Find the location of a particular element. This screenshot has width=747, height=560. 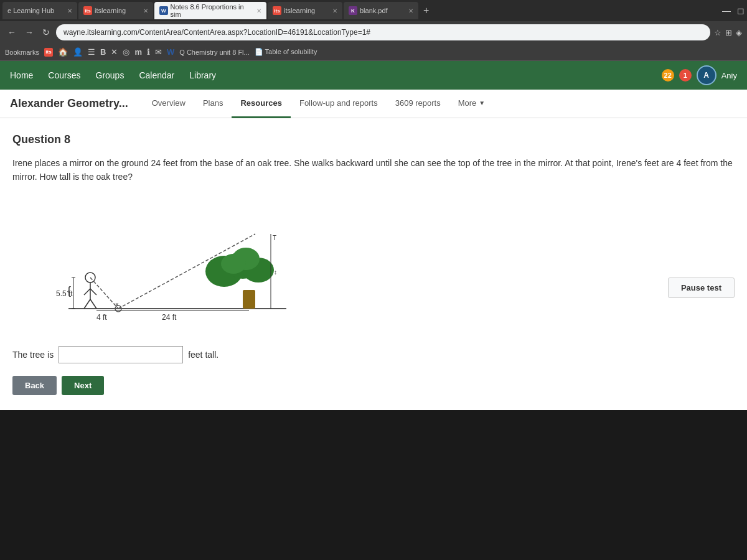

address-bar: ← → ↻ ☆ ⊞ ◈ is located at coordinates (374, 32).